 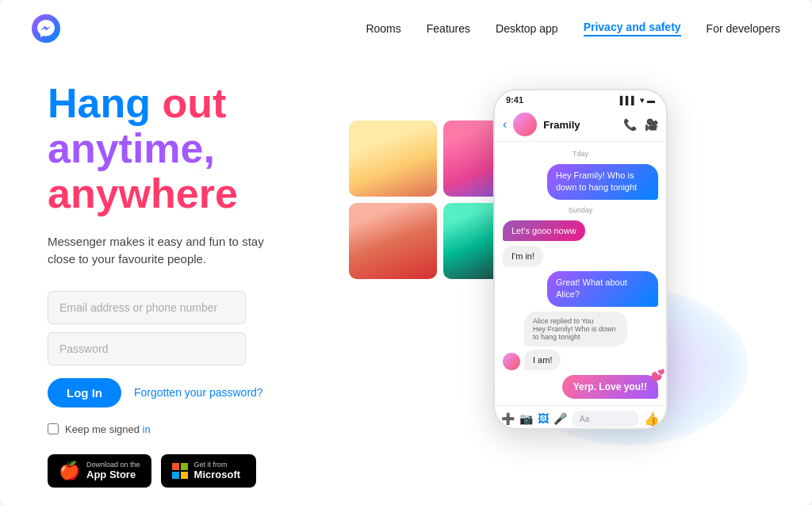 What do you see at coordinates (132, 148) in the screenshot?
I see `hero-anytime: anytime,` at bounding box center [132, 148].